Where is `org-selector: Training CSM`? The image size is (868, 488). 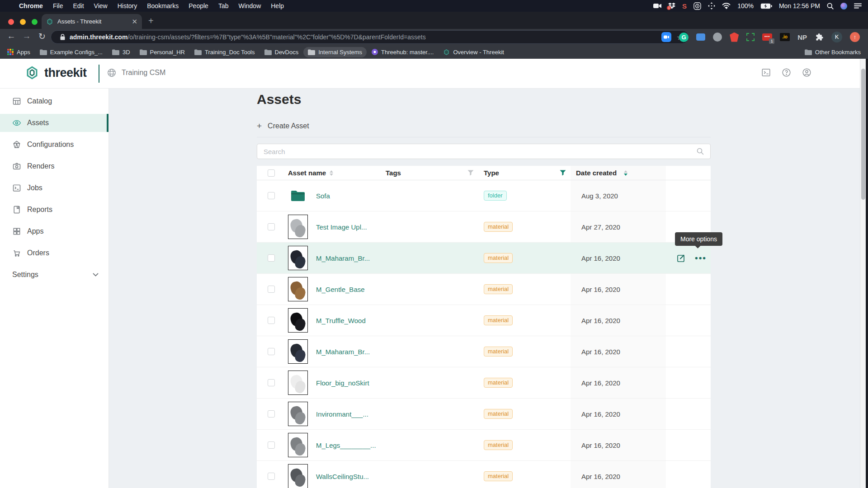 org-selector: Training CSM is located at coordinates (136, 73).